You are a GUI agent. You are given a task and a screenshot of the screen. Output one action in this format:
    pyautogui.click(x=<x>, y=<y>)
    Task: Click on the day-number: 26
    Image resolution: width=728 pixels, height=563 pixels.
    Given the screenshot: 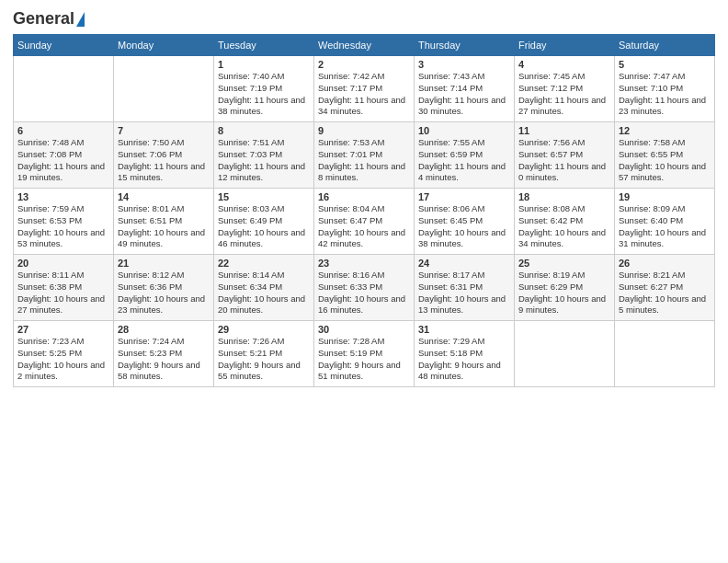 What is the action you would take?
    pyautogui.click(x=665, y=263)
    